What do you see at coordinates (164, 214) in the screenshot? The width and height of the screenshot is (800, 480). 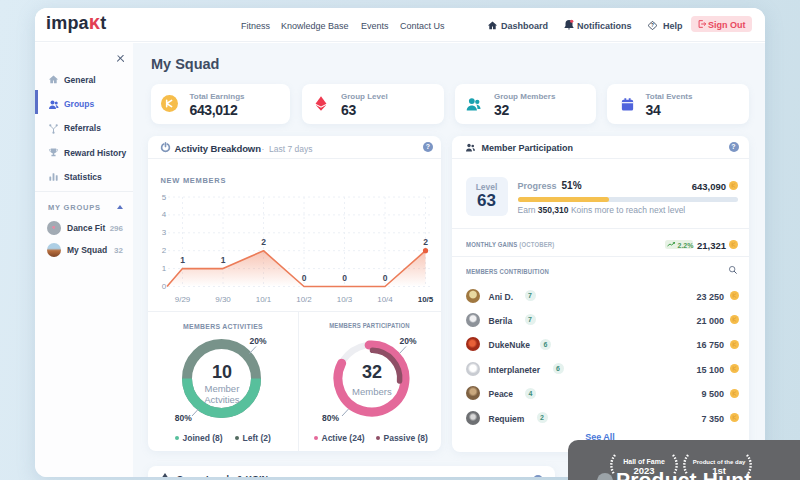 I see `svg-text: 4` at bounding box center [164, 214].